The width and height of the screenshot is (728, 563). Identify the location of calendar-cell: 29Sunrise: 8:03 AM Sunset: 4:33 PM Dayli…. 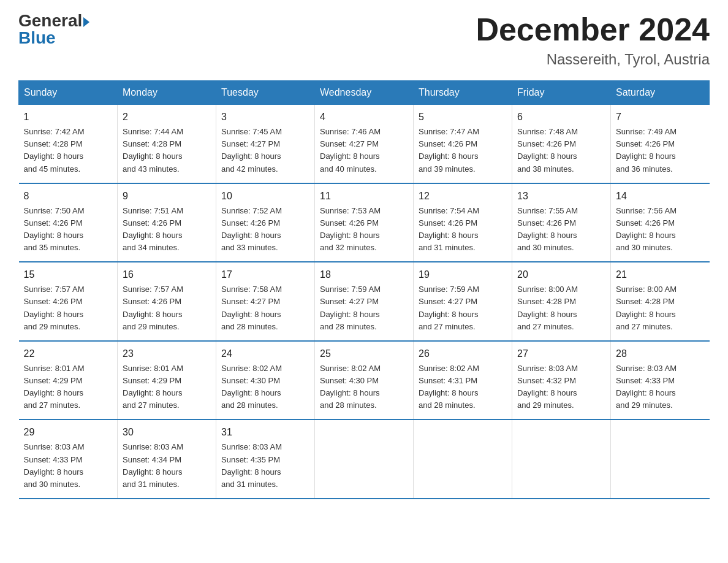
(69, 459).